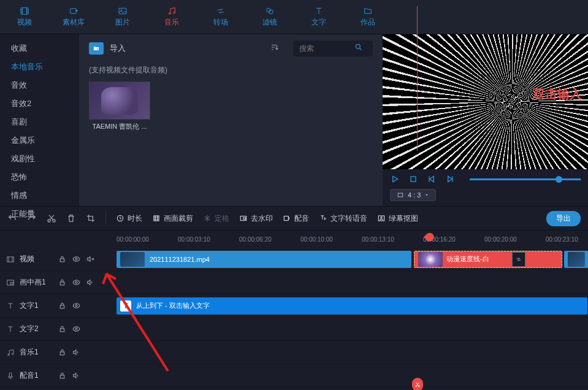 The height and width of the screenshot is (390, 588). I want to click on search-input, so click(327, 48).